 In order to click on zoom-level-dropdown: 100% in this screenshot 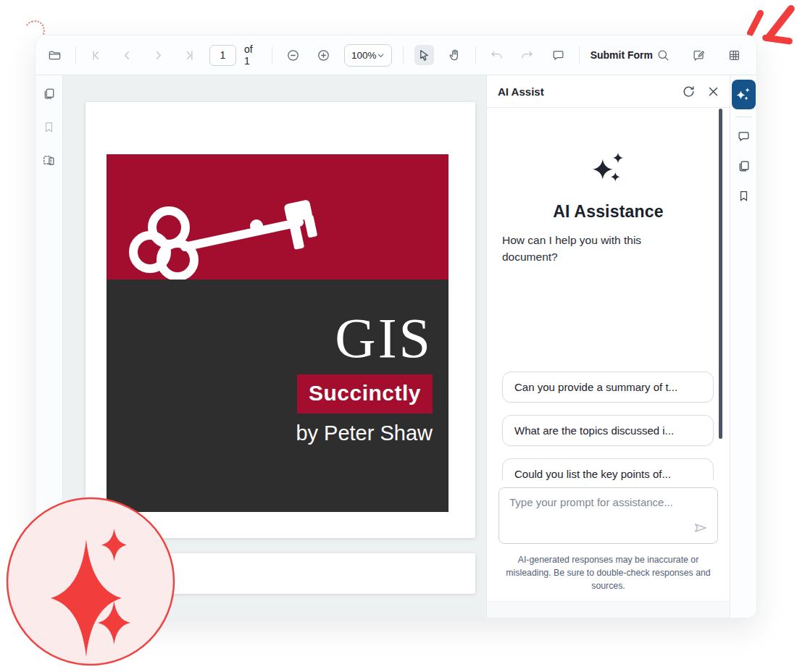, I will do `click(368, 55)`.